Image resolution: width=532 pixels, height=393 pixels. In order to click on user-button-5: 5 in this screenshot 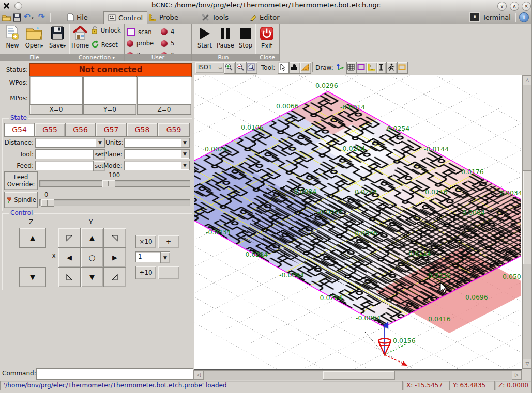, I will do `click(168, 43)`.